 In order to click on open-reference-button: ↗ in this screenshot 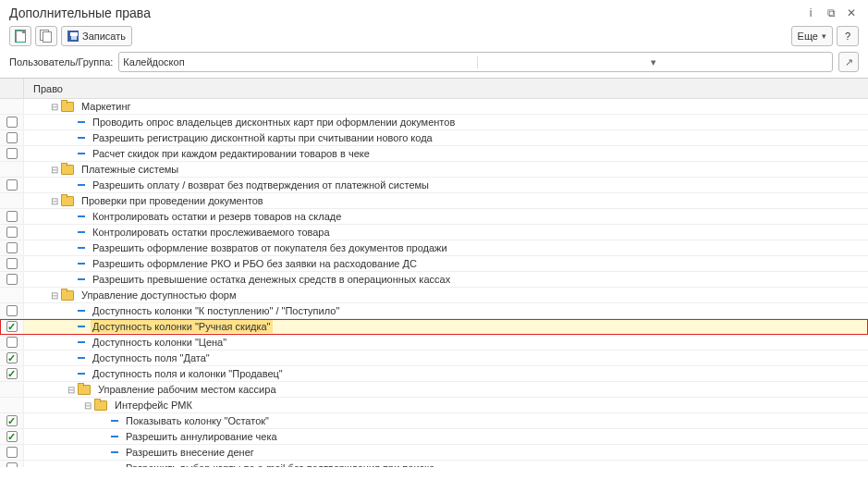, I will do `click(849, 62)`.